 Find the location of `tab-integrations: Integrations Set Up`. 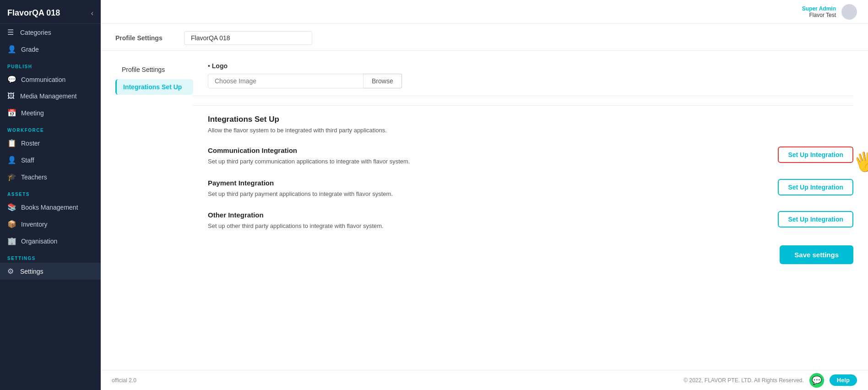

tab-integrations: Integrations Set Up is located at coordinates (154, 87).